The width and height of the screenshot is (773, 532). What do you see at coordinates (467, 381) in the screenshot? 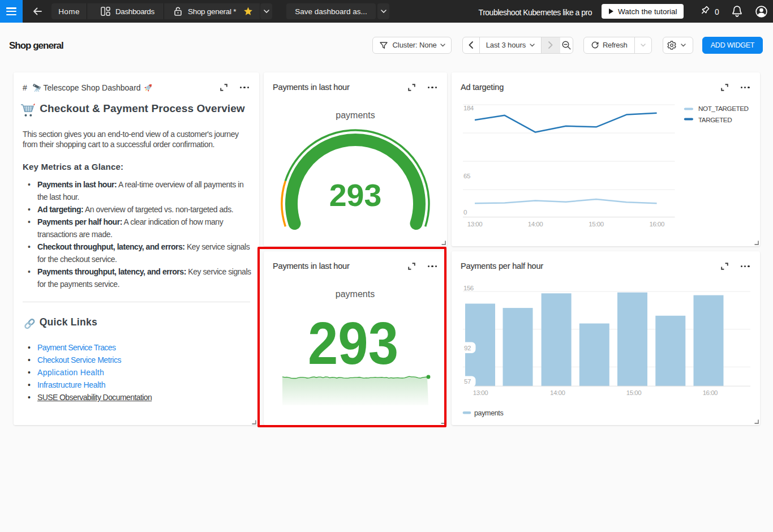
I see `svg-text: 57` at bounding box center [467, 381].